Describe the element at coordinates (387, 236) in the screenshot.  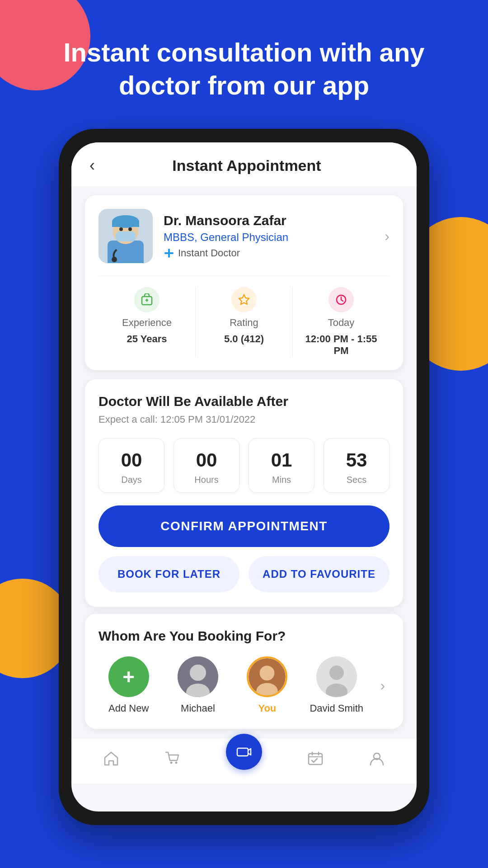
I see `doctor-detail-arrow: ›` at that location.